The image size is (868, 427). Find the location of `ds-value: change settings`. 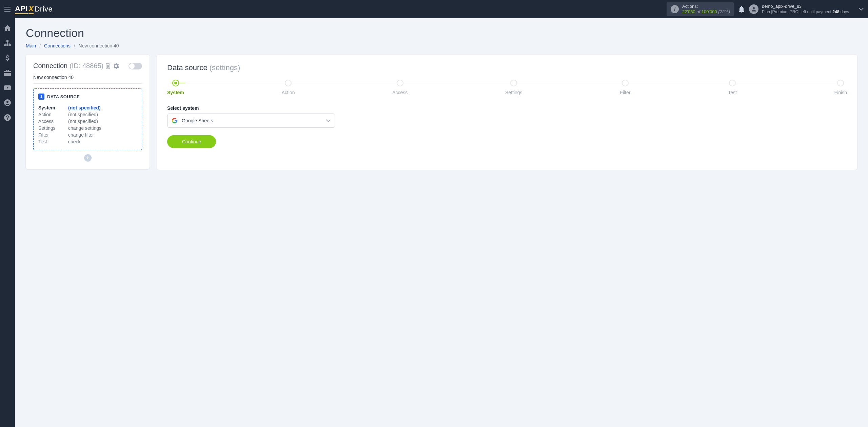

ds-value: change settings is located at coordinates (85, 128).